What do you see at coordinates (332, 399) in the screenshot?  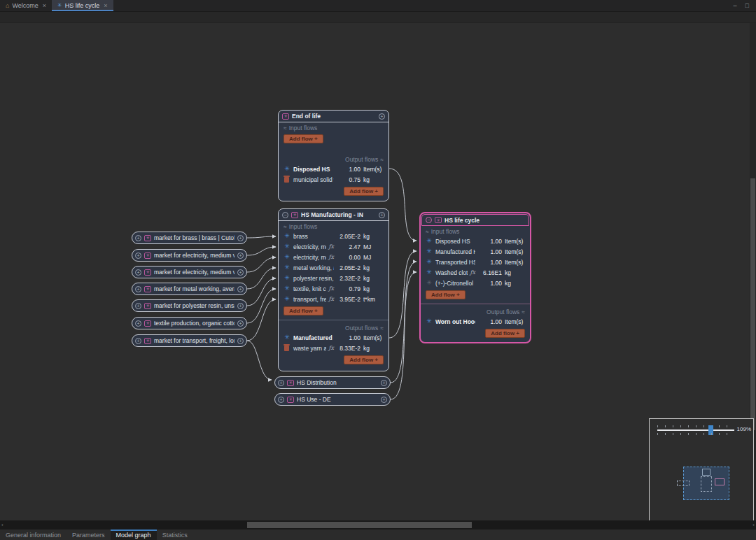 I see `node-hs-use: + ✳ HS Use - DE +` at bounding box center [332, 399].